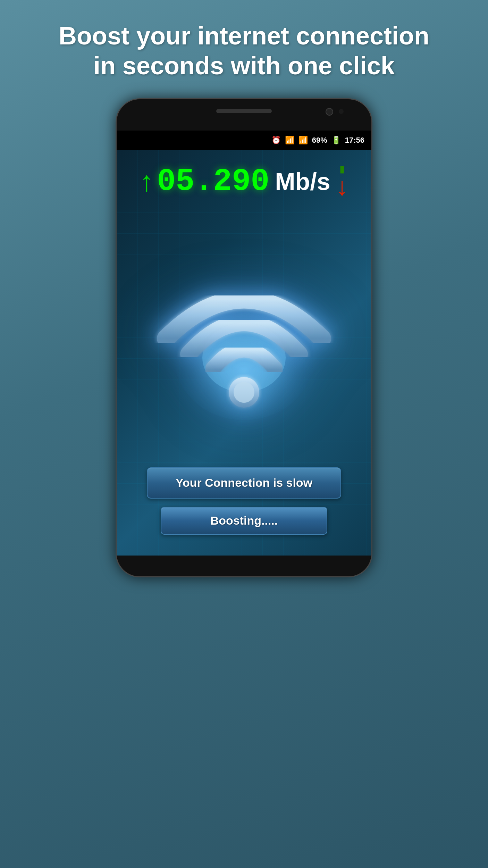 Image resolution: width=488 pixels, height=868 pixels. Describe the element at coordinates (329, 112) in the screenshot. I see `phone-camera` at that location.